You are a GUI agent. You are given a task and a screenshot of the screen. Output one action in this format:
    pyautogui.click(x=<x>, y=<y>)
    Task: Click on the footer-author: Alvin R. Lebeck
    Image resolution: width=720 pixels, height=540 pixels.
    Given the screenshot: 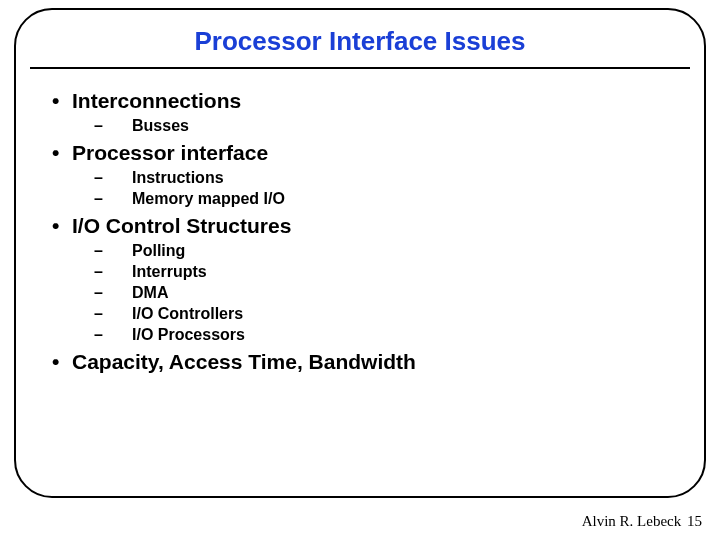 What is the action you would take?
    pyautogui.click(x=632, y=521)
    